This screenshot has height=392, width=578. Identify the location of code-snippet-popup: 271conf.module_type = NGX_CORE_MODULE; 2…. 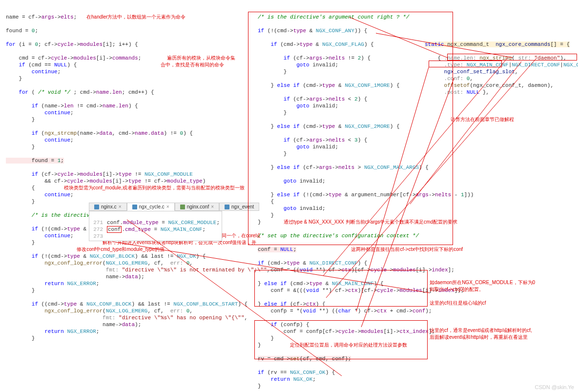
(155, 226).